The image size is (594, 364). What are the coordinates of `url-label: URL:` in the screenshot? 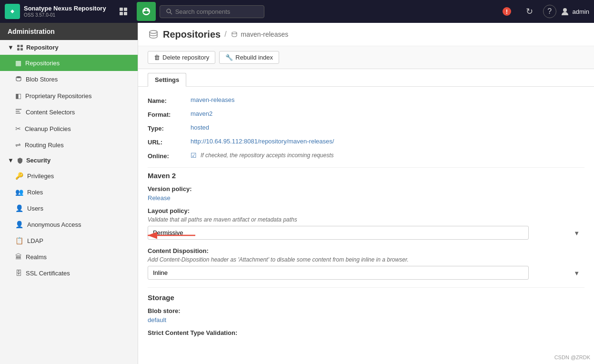 It's located at (167, 142).